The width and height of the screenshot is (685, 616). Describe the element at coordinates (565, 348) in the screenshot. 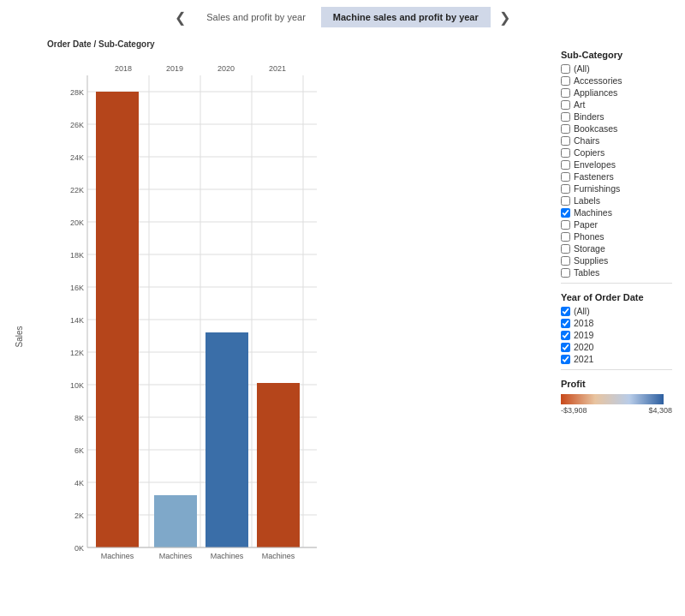

I see `checkbox-year-2020` at that location.